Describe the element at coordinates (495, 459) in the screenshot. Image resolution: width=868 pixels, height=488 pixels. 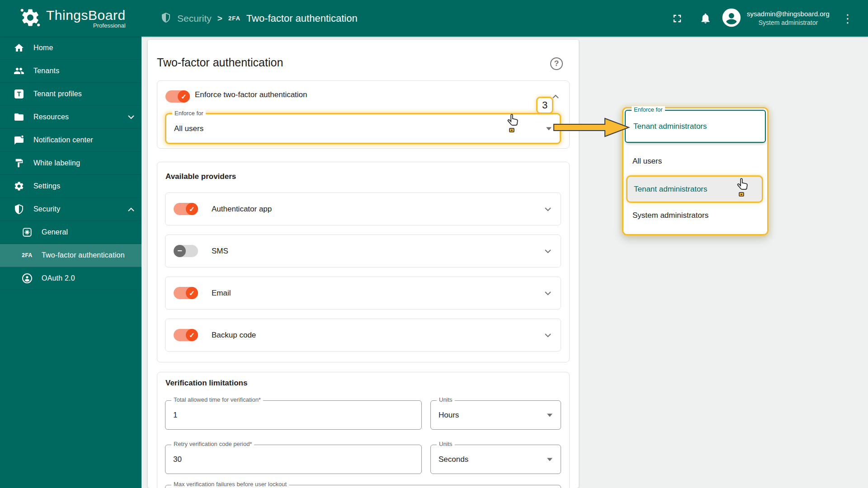
I see `retry-units-select: Units Seconds` at that location.